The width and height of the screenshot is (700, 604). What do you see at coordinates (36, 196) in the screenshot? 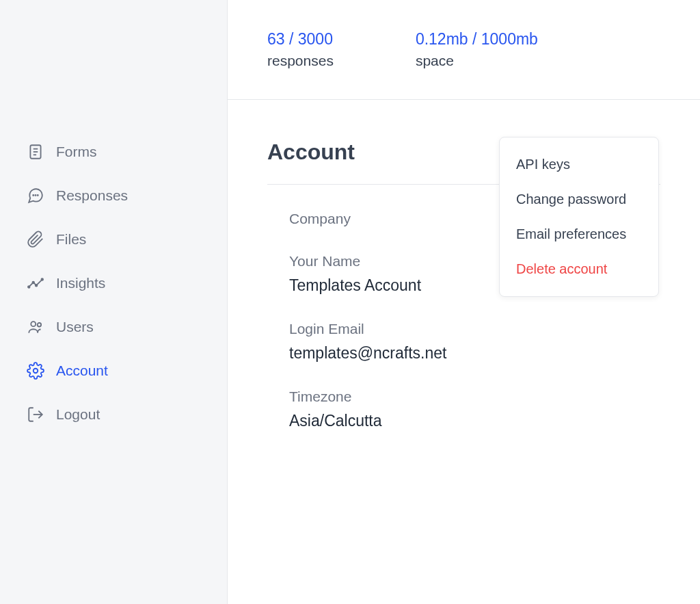
I see `chat-icon` at bounding box center [36, 196].